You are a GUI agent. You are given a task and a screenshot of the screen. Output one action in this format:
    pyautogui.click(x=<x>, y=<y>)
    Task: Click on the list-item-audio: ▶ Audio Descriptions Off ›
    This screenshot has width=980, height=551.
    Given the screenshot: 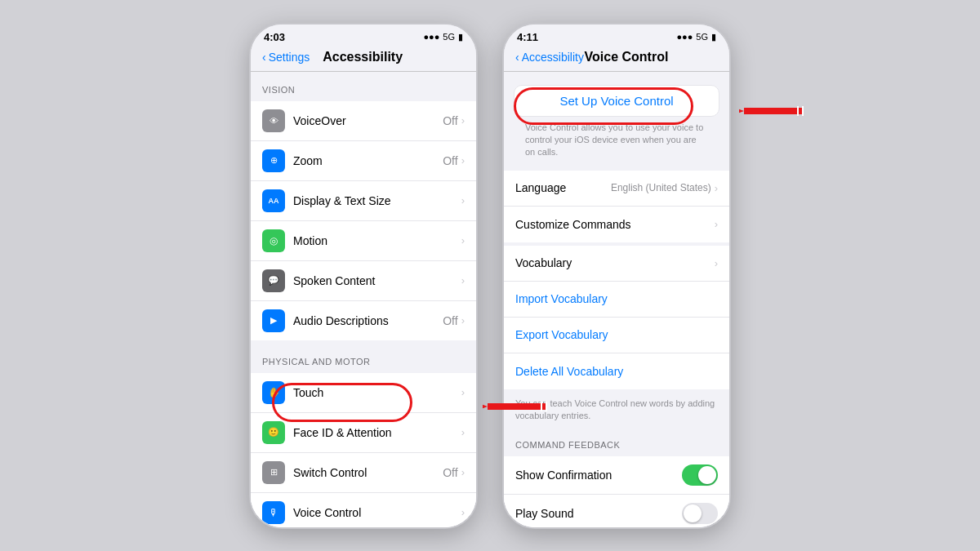 What is the action you would take?
    pyautogui.click(x=363, y=321)
    